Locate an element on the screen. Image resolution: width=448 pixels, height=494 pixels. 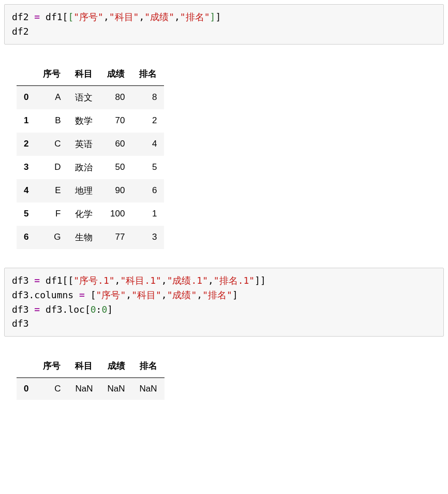
code-token: df3.columns is located at coordinates (42, 295).